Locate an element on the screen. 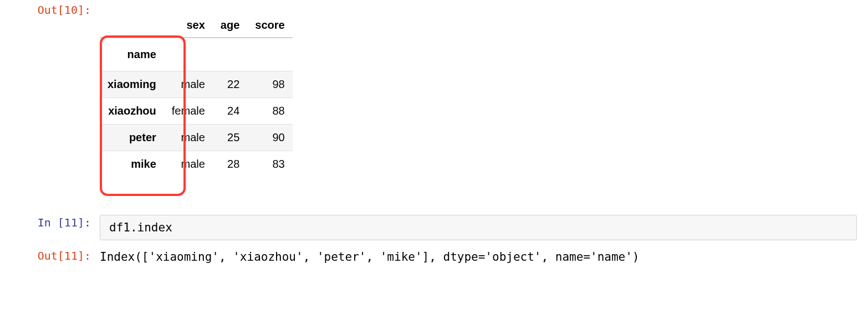 The width and height of the screenshot is (868, 320). table-row: peter male 25 90 is located at coordinates (196, 138).